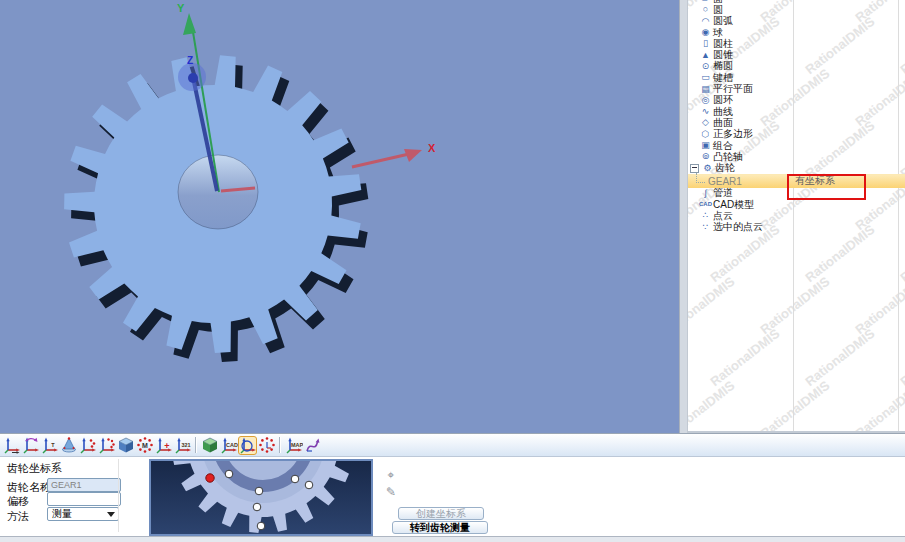  What do you see at coordinates (144, 446) in the screenshot?
I see `measure-points-icon: M` at bounding box center [144, 446].